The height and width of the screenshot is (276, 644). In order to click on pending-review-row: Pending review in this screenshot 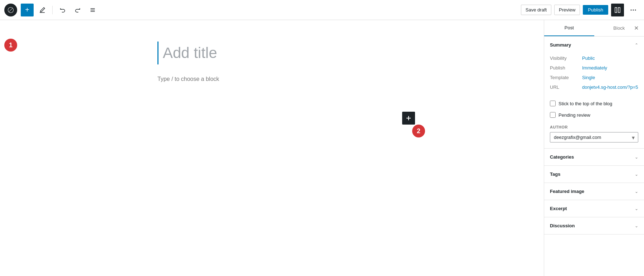, I will do `click(594, 115)`.